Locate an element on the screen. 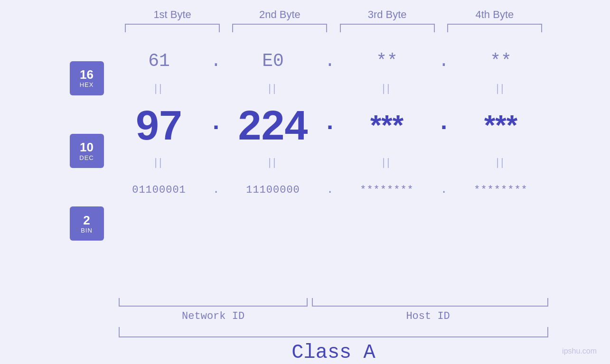  byte2-header: 2nd Byte is located at coordinates (280, 15).